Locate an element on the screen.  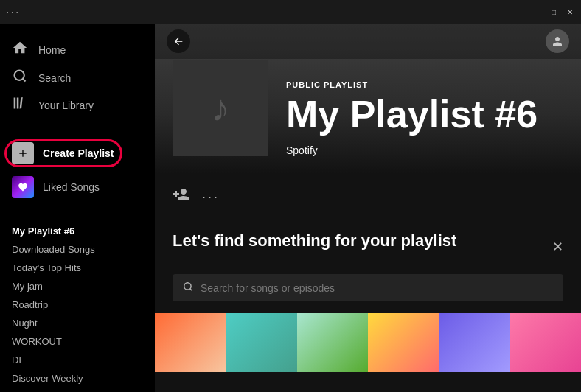
color-segments is located at coordinates (368, 343).